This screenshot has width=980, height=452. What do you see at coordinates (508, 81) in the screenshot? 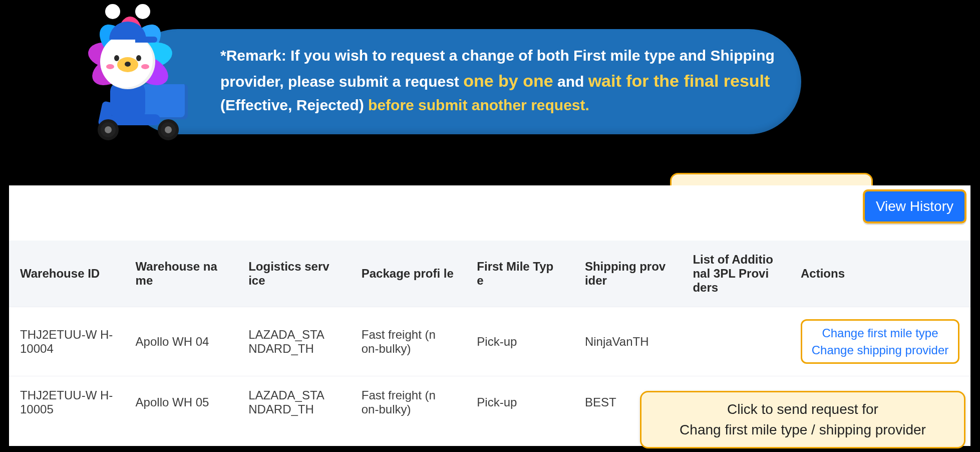
I see `remark-highlight-1: one by one` at bounding box center [508, 81].